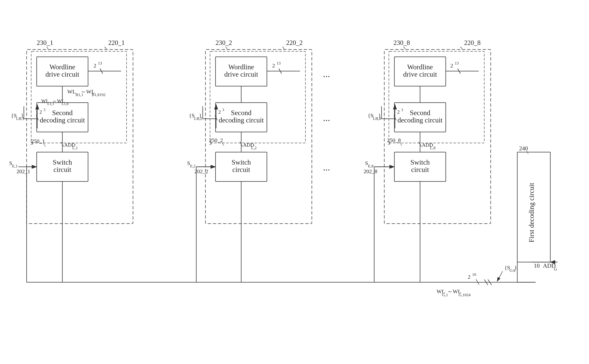 This screenshot has height=364, width=589. Describe the element at coordinates (62, 113) in the screenshot. I see `second-decode-1-line1: Second` at that location.